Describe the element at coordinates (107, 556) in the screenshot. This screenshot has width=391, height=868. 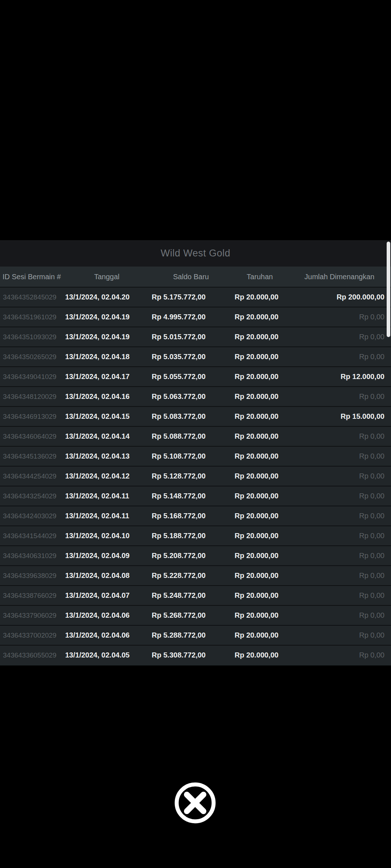
I see `cell-date: 13/1/2024, 02.04.09` at that location.